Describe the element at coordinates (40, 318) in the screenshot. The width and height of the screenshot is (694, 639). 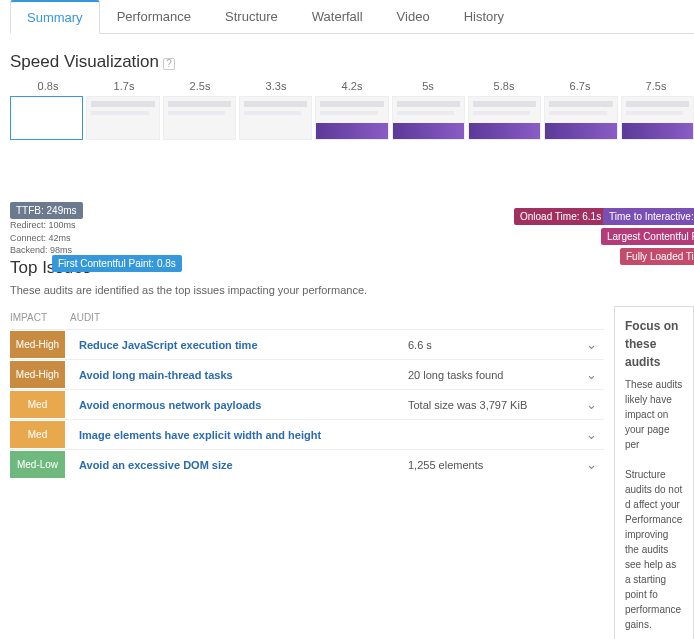
I see `th-impact: IMPACT` at that location.